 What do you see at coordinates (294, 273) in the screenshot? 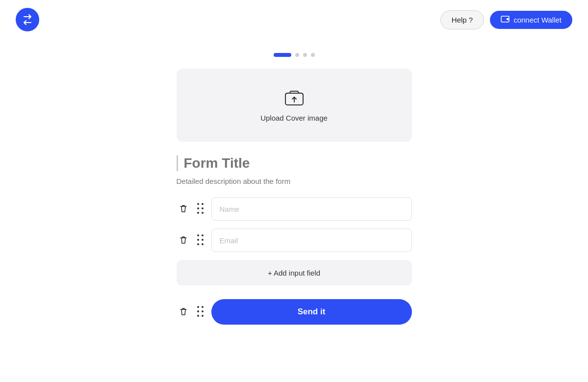
I see `add-input-field-button: + Add input field` at bounding box center [294, 273].